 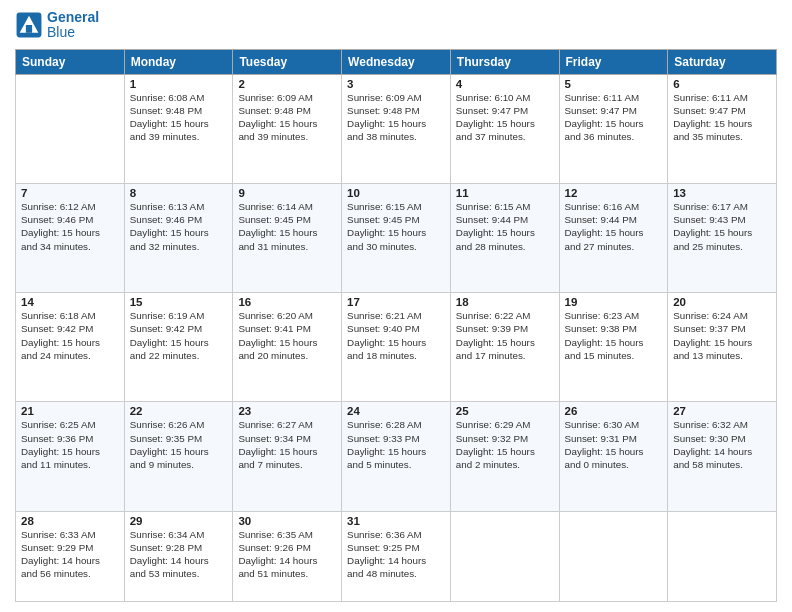 I want to click on day-info: Sunrise: 6:08 AM Sunset: 9:48 PM Dayligh…, so click(x=179, y=118).